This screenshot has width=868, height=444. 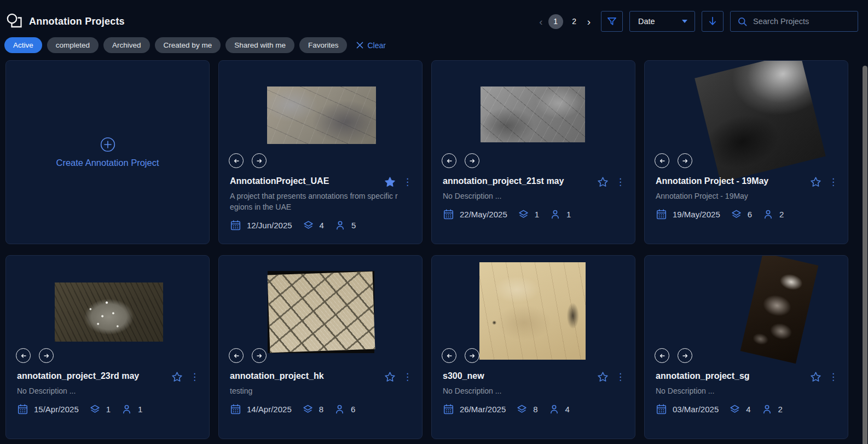 I want to click on filter-button, so click(x=612, y=21).